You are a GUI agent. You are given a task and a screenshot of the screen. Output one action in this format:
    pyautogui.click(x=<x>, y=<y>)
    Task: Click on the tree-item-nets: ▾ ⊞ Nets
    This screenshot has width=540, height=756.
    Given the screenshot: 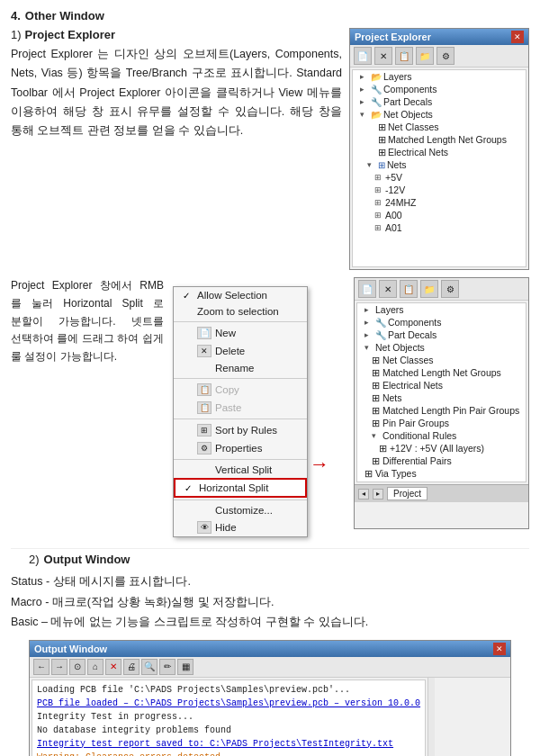 What is the action you would take?
    pyautogui.click(x=439, y=165)
    